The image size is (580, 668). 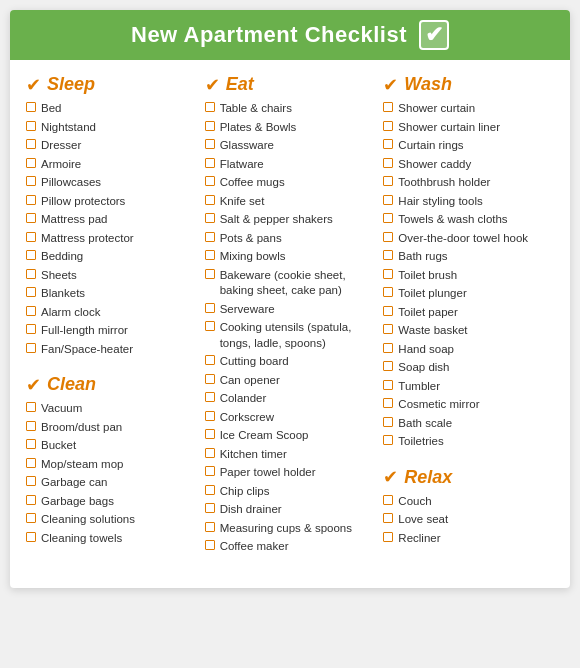 I want to click on list-item: Toiletries, so click(x=468, y=442).